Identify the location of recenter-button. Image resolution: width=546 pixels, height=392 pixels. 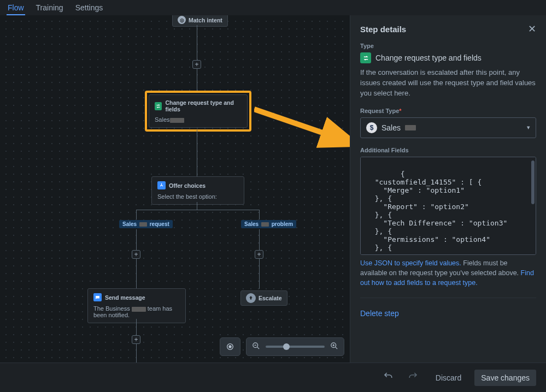
(230, 347).